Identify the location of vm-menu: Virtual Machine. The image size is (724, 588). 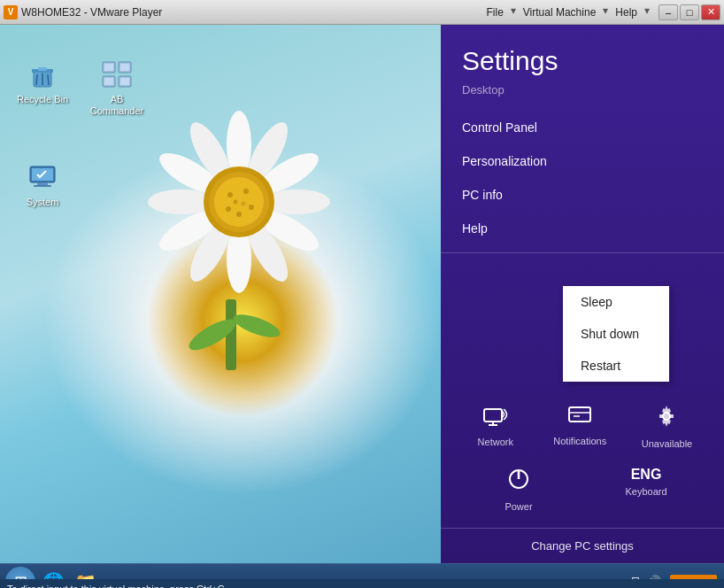
(559, 12).